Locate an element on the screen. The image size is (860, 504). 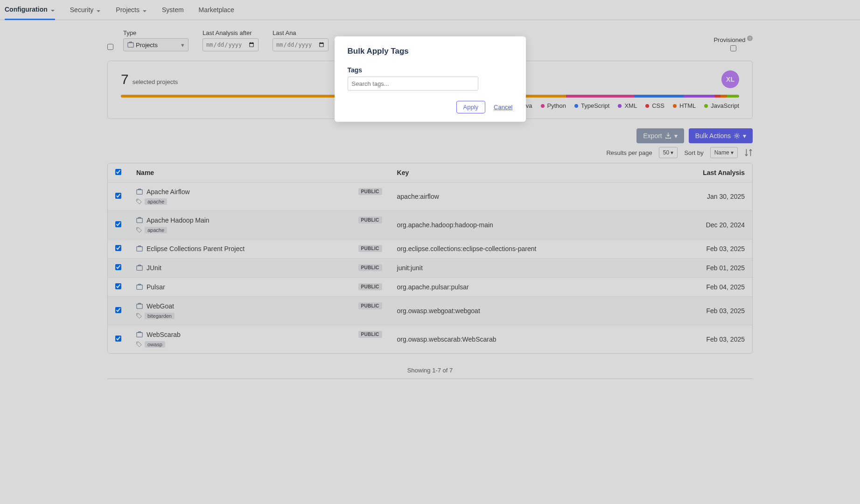
modal-title: Bulk Apply Tags is located at coordinates (430, 51).